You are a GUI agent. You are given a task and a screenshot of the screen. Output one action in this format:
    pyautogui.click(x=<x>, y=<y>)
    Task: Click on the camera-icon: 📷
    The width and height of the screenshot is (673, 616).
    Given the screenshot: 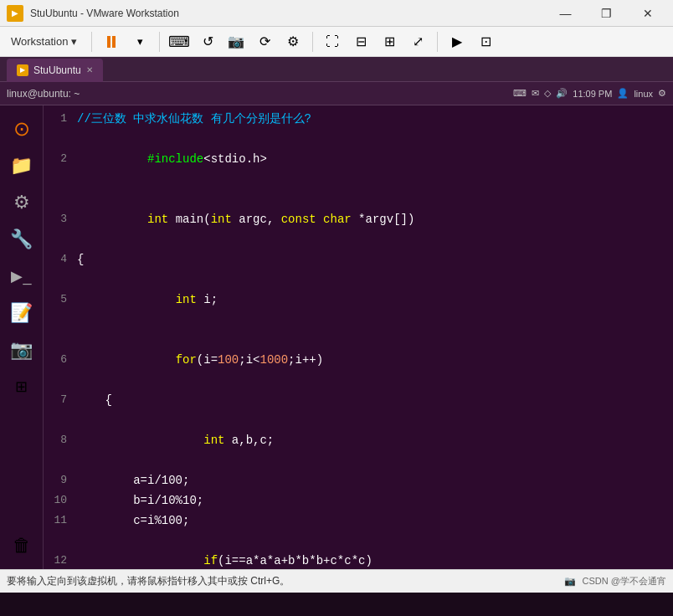 What is the action you would take?
    pyautogui.click(x=22, y=350)
    